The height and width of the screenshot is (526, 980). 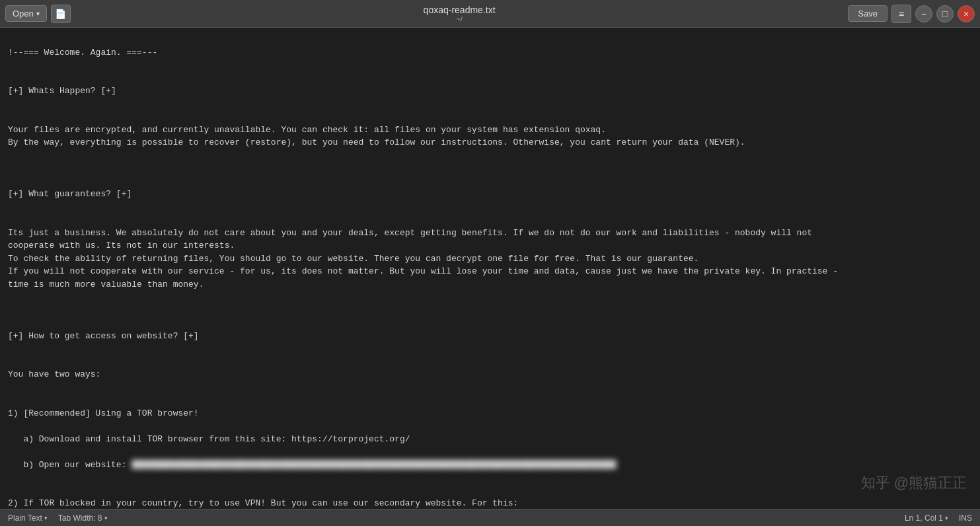 I want to click on tab-width-chevron-icon: ▾, so click(x=106, y=518).